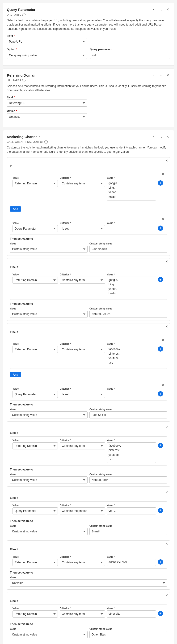  Describe the element at coordinates (82, 446) in the screenshot. I see `else-if-block-4-criterion-select: Contains any term` at that location.